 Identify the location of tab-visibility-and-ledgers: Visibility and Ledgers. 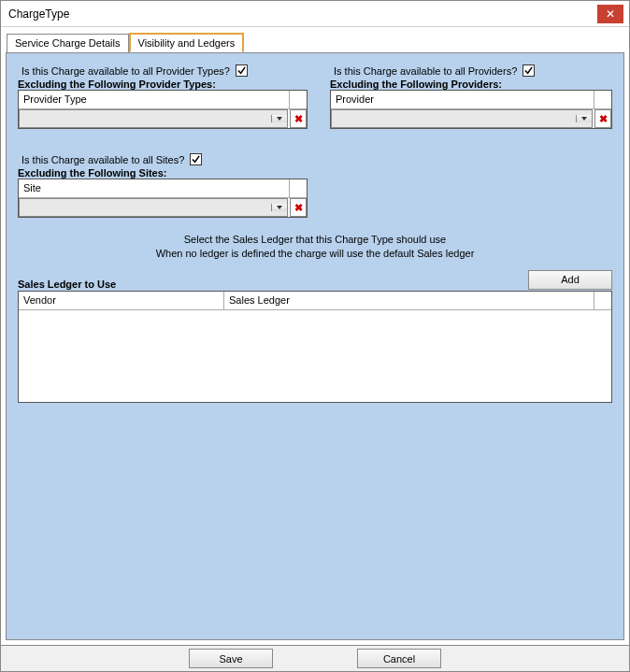
(187, 43).